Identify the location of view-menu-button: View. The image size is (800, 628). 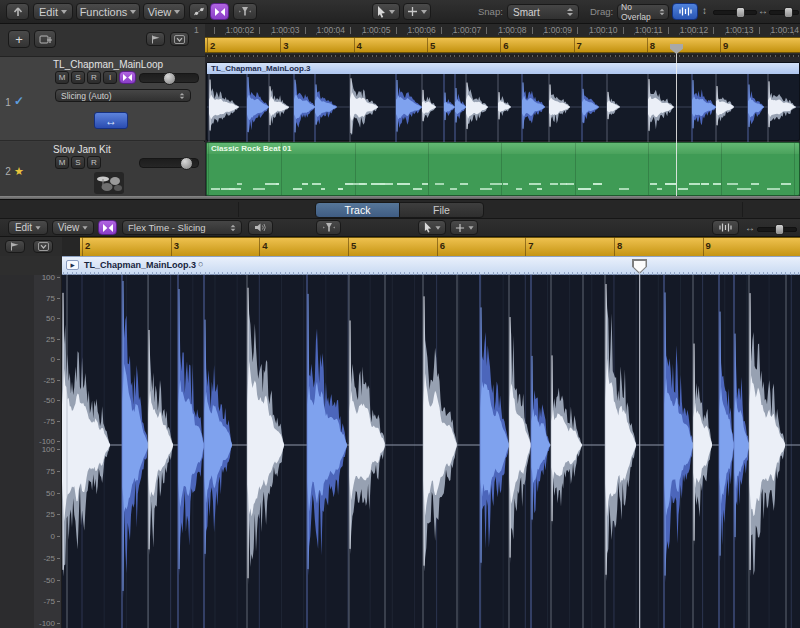
(164, 12).